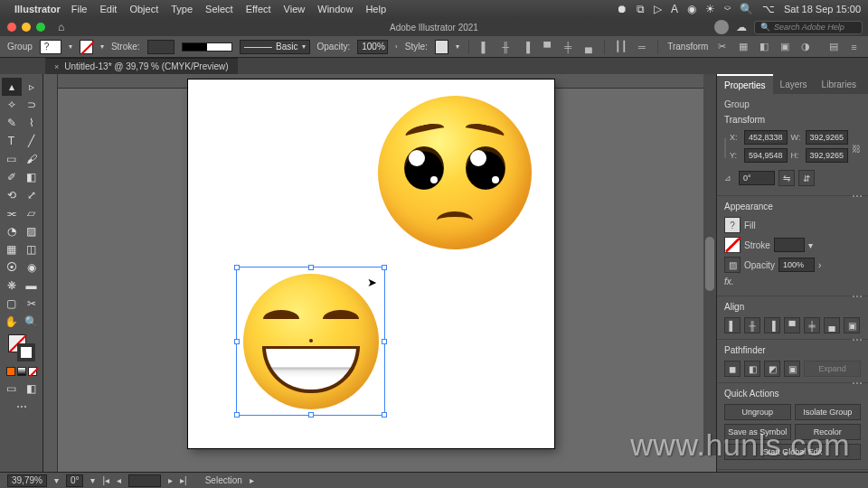  Describe the element at coordinates (26, 352) in the screenshot. I see `stroke-indicator` at that location.